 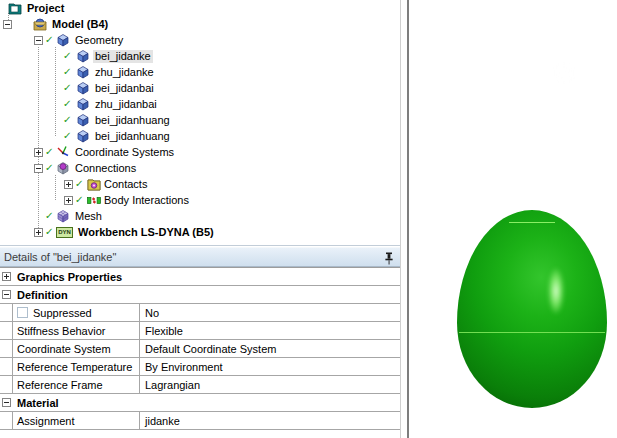 What do you see at coordinates (200, 56) in the screenshot?
I see `tree-item-body: bei_jidanke` at bounding box center [200, 56].